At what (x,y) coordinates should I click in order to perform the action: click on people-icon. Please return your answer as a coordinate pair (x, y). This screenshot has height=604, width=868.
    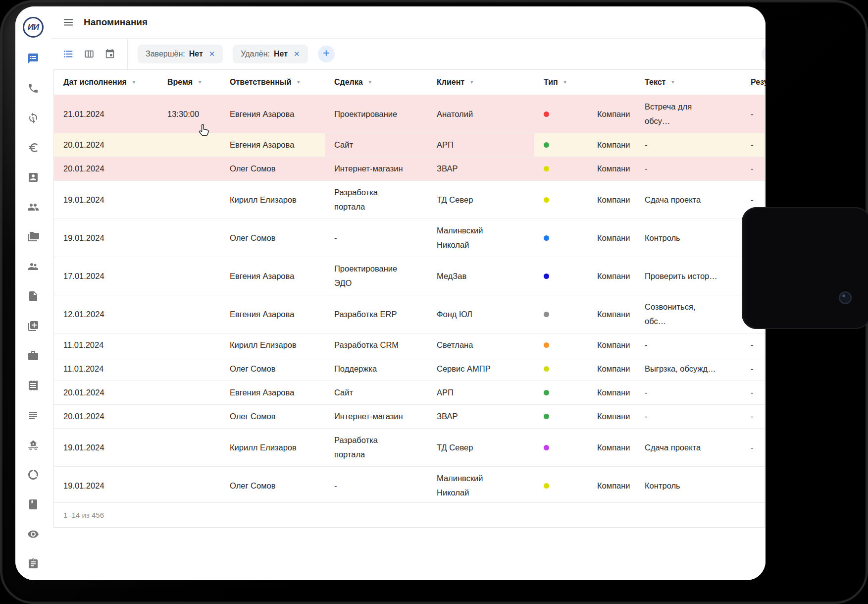
    Looking at the image, I should click on (33, 267).